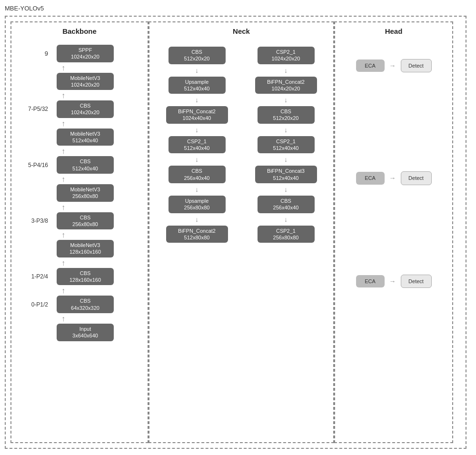  What do you see at coordinates (63, 179) in the screenshot?
I see `arrow-5: ↑` at bounding box center [63, 179].